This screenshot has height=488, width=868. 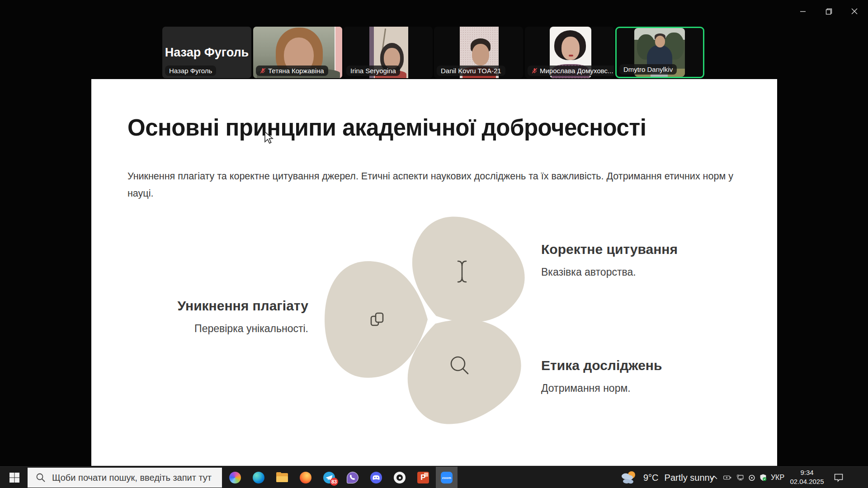 What do you see at coordinates (259, 478) in the screenshot?
I see `edge-icon` at bounding box center [259, 478].